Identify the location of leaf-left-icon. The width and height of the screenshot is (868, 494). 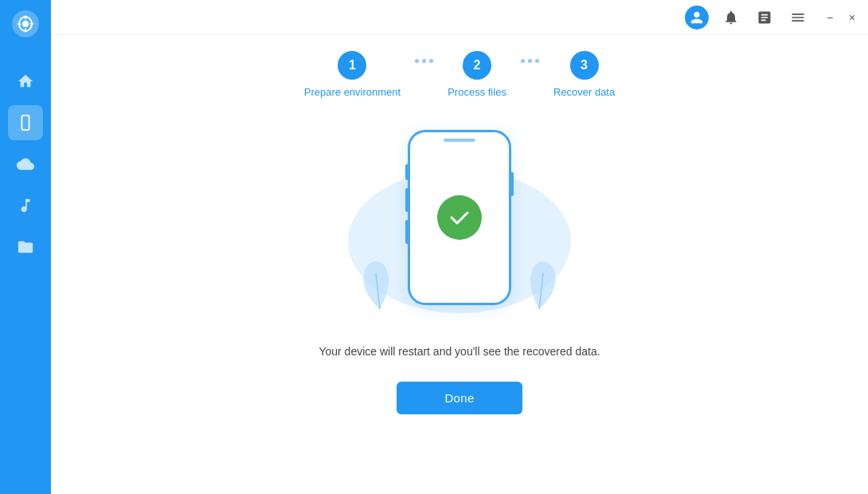
(380, 285).